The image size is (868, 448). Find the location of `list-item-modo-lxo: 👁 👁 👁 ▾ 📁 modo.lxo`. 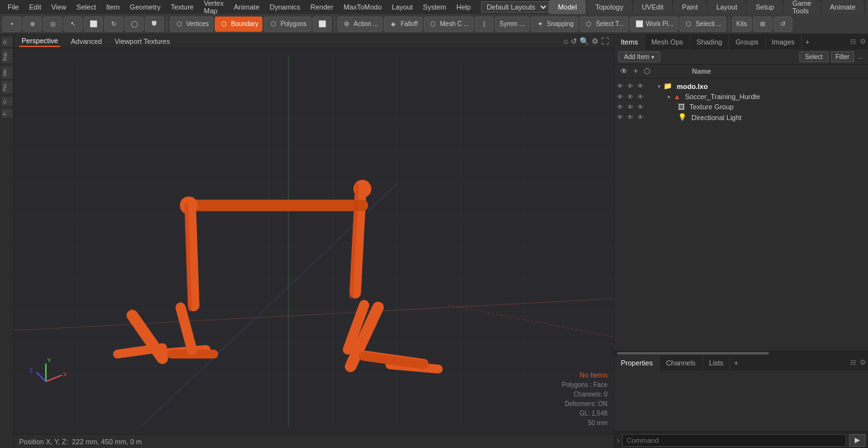

list-item-modo-lxo: 👁 👁 👁 ▾ 📁 modo.lxo is located at coordinates (741, 86).